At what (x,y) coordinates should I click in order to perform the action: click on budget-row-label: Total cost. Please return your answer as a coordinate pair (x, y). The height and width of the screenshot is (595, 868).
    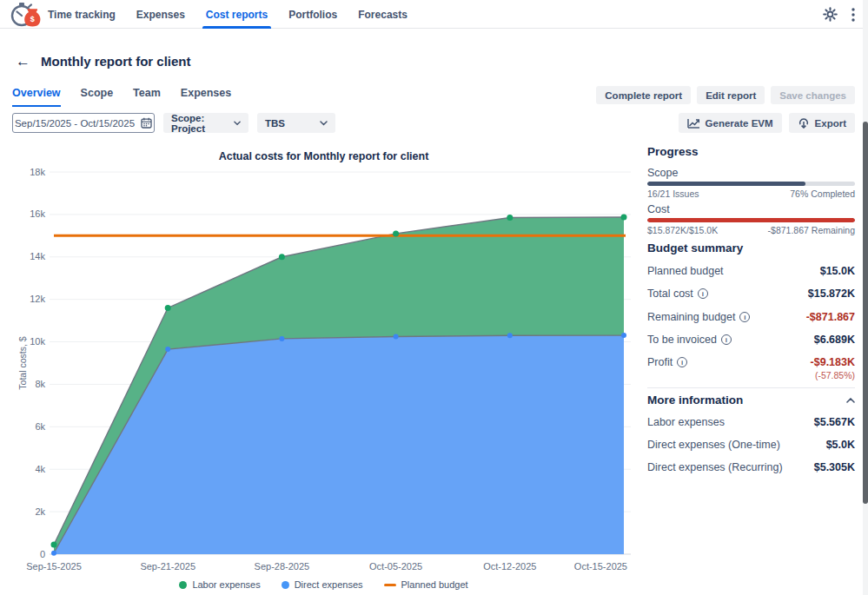
    Looking at the image, I should click on (671, 294).